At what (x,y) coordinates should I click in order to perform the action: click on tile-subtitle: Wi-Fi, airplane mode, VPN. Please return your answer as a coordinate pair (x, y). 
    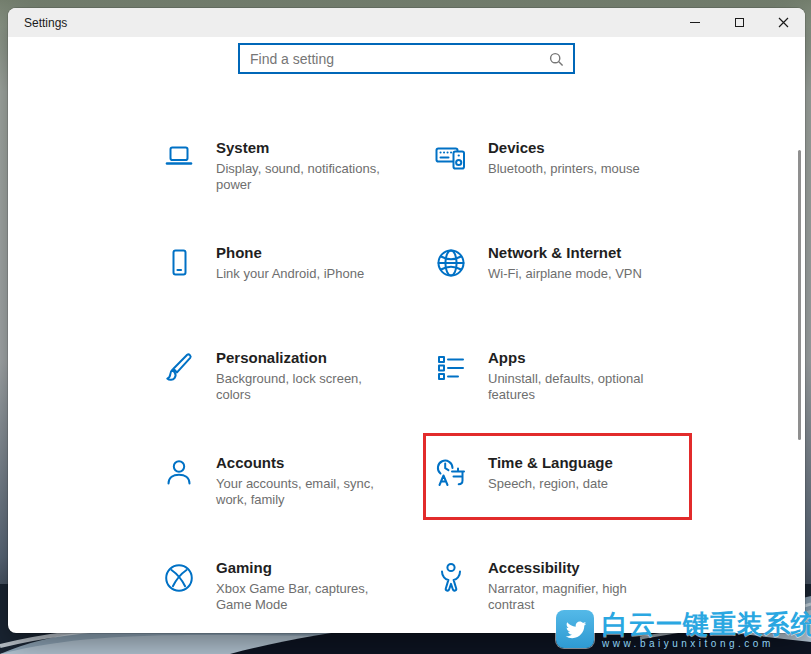
    Looking at the image, I should click on (577, 274).